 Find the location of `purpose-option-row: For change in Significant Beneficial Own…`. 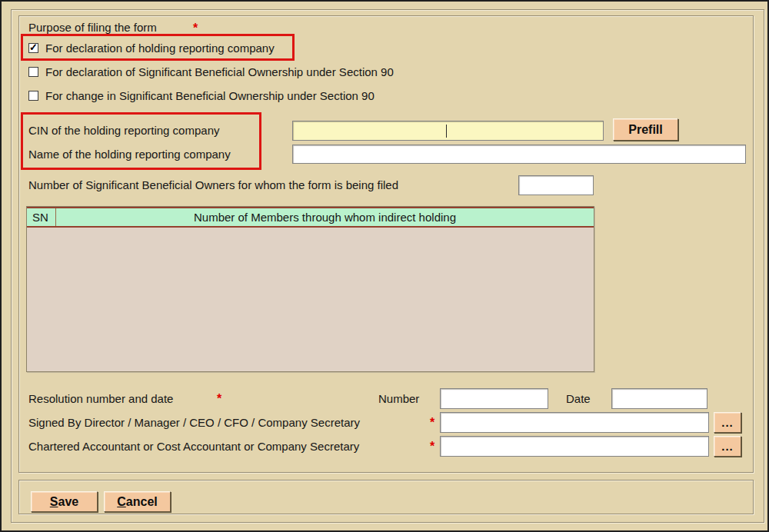

purpose-option-row: For change in Significant Beneficial Own… is located at coordinates (201, 95).